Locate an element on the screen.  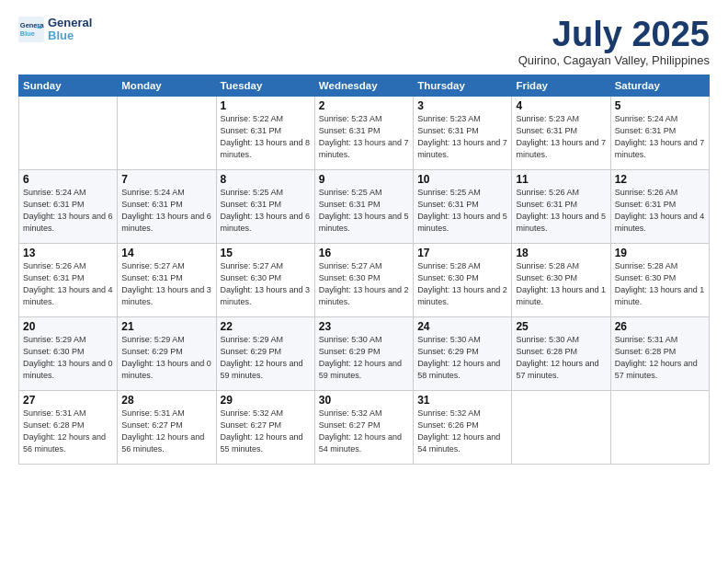
day-number: 3 is located at coordinates (462, 106).